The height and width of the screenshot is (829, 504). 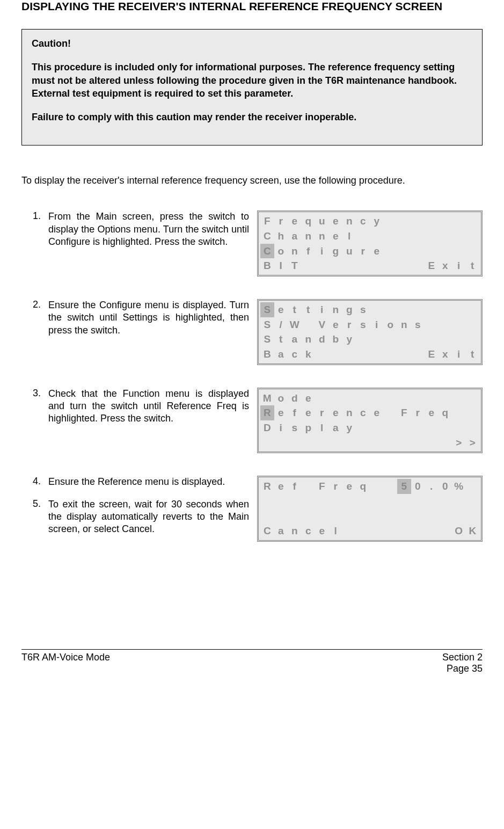 What do you see at coordinates (267, 428) in the screenshot?
I see `lcd-cell: D` at bounding box center [267, 428].